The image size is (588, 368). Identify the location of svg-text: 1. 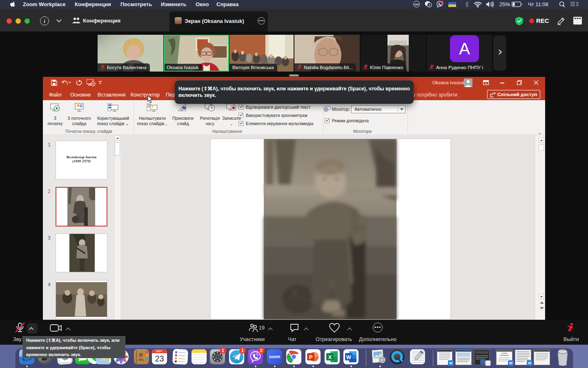
(430, 5).